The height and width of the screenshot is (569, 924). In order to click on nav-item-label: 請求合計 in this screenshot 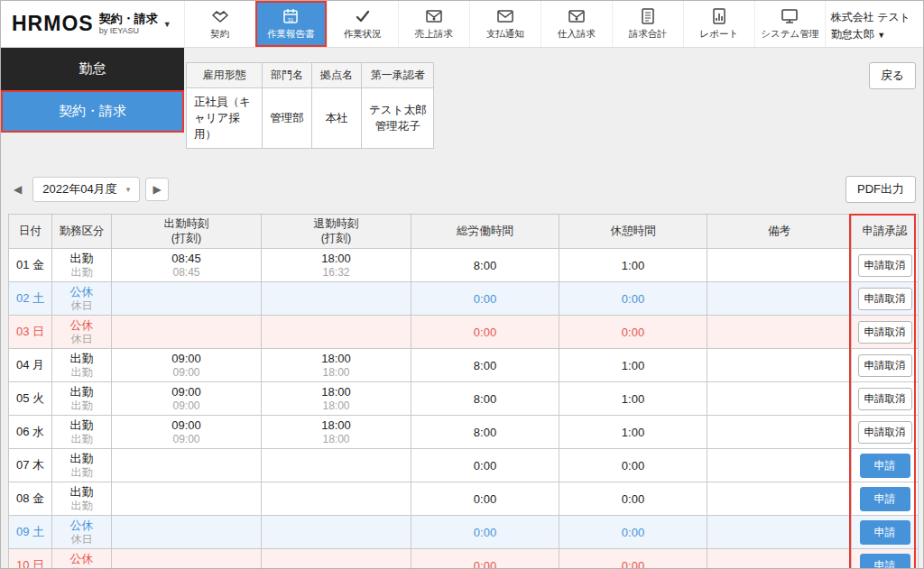, I will do `click(648, 34)`.